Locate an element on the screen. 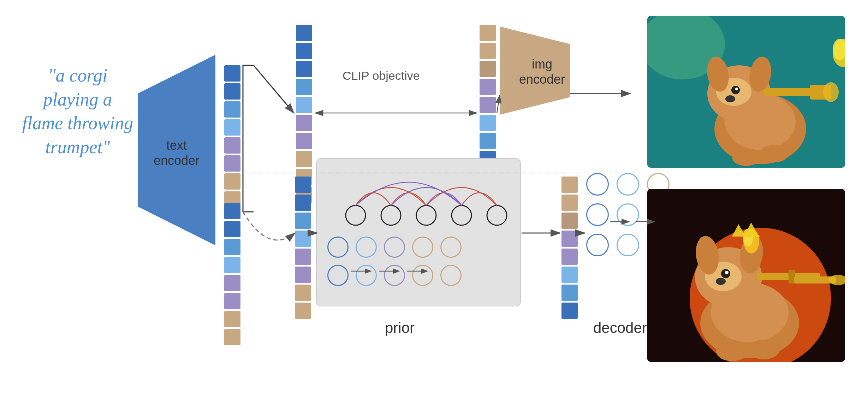 The height and width of the screenshot is (394, 868). img-encoder-label: img encoder is located at coordinates (542, 72).